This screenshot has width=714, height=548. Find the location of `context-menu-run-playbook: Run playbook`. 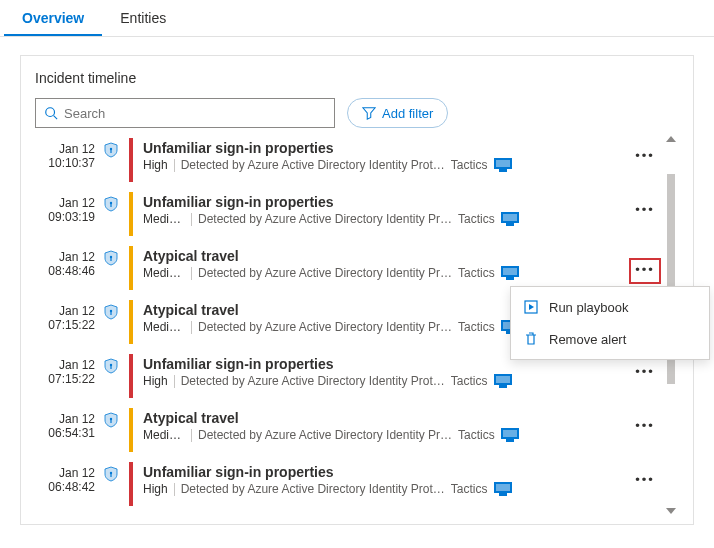

context-menu-run-playbook: Run playbook is located at coordinates (610, 307).